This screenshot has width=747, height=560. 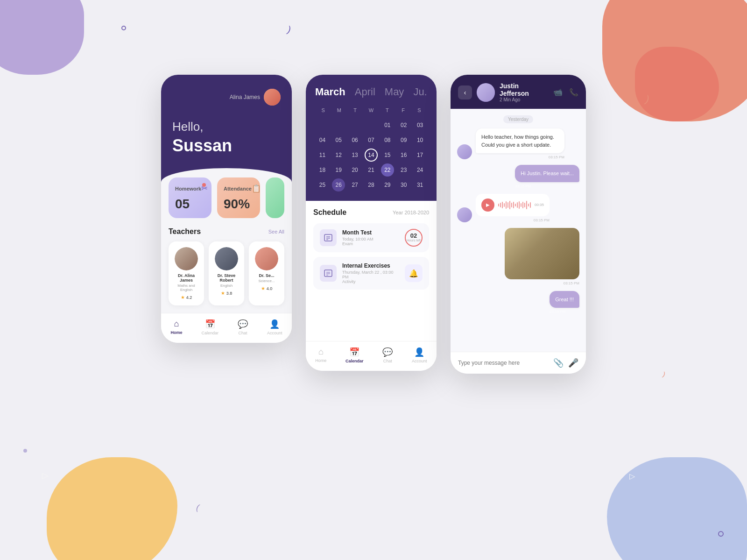 What do you see at coordinates (420, 125) in the screenshot?
I see `cal-03: 03` at bounding box center [420, 125].